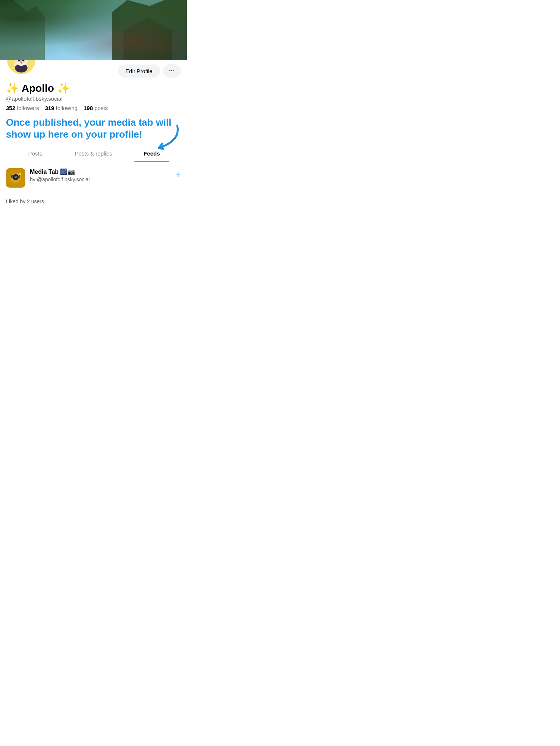 The image size is (560, 746). Describe the element at coordinates (100, 175) in the screenshot. I see `feed-info: Media Tab 🎆📷 by @apollofolf.bsky.social` at that location.